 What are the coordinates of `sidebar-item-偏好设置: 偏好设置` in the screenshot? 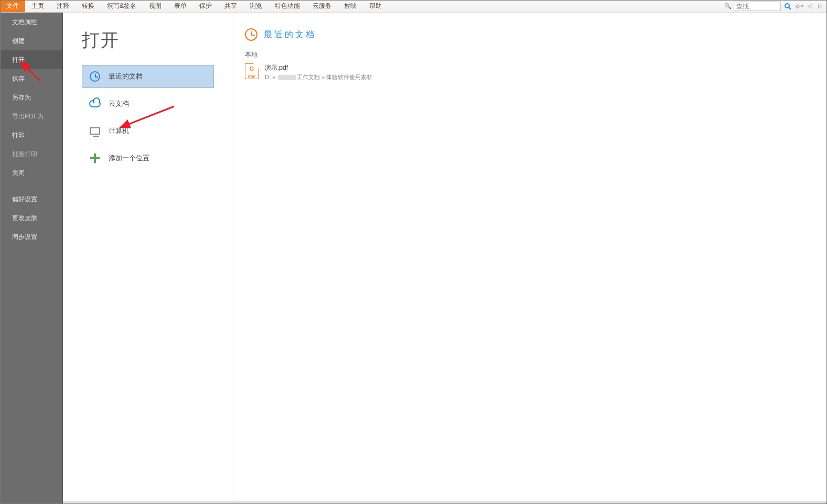 It's located at (31, 199).